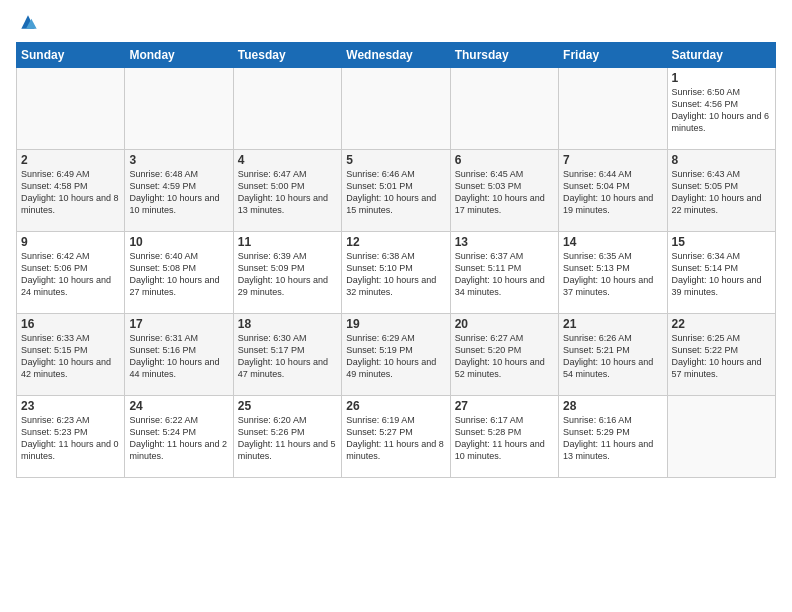 This screenshot has height=612, width=792. I want to click on calendar-day-cell: 21Sunrise: 6:26 AMSunset: 5:21 PMDayligh…, so click(613, 355).